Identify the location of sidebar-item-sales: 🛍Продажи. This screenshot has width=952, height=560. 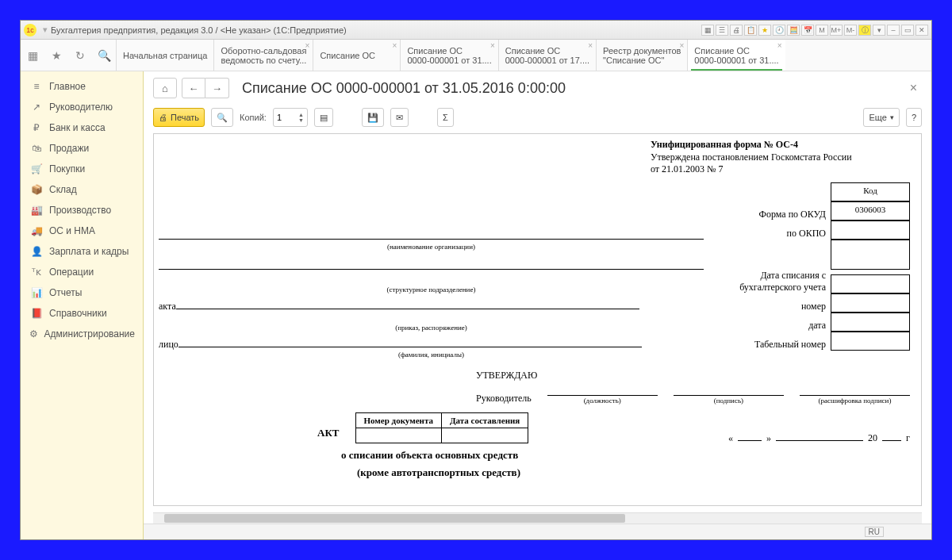
(82, 148).